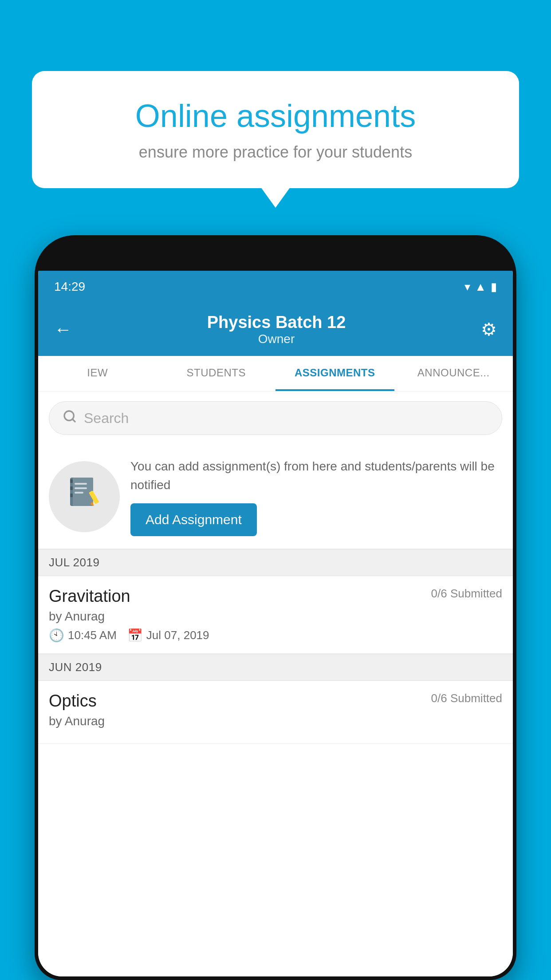 Image resolution: width=551 pixels, height=980 pixels. What do you see at coordinates (276, 418) in the screenshot?
I see `search-bar: Search` at bounding box center [276, 418].